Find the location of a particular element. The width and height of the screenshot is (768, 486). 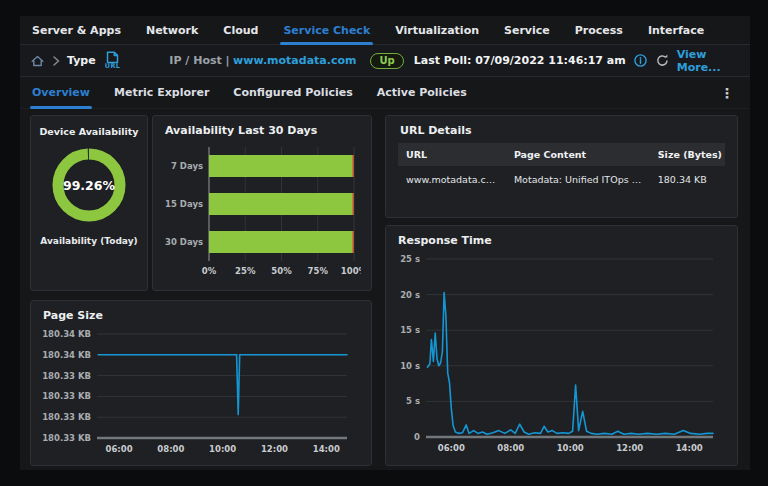

info-icon is located at coordinates (640, 60).